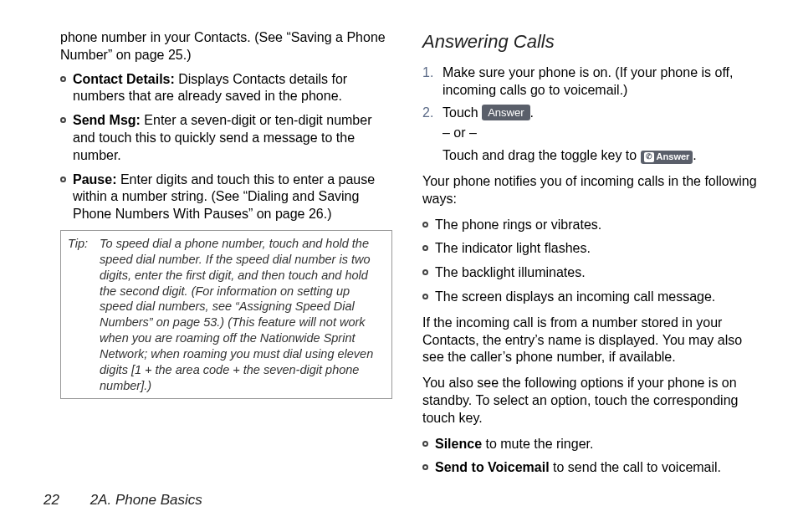  I want to click on bullet-bold: Contact Details:, so click(124, 79).